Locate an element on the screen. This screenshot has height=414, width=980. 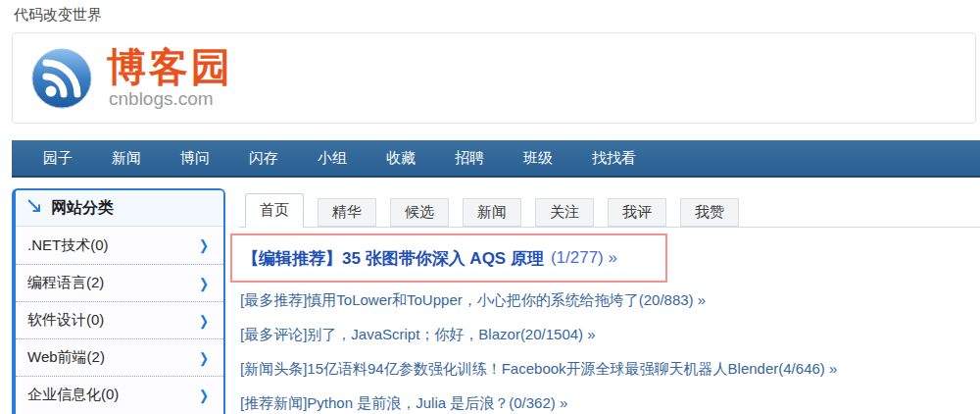
list-item: [最多推荐]慎用ToLower和ToUpper，小心把你的系统给拖垮了(20/8… is located at coordinates (539, 300).